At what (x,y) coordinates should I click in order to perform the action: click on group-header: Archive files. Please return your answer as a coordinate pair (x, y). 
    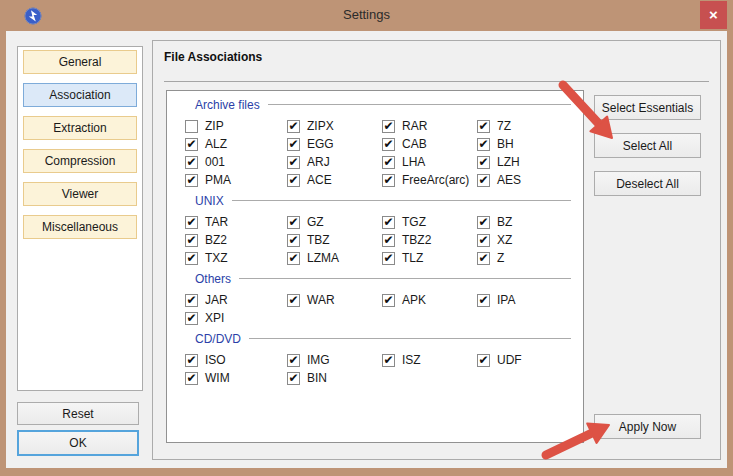
    Looking at the image, I should click on (375, 104).